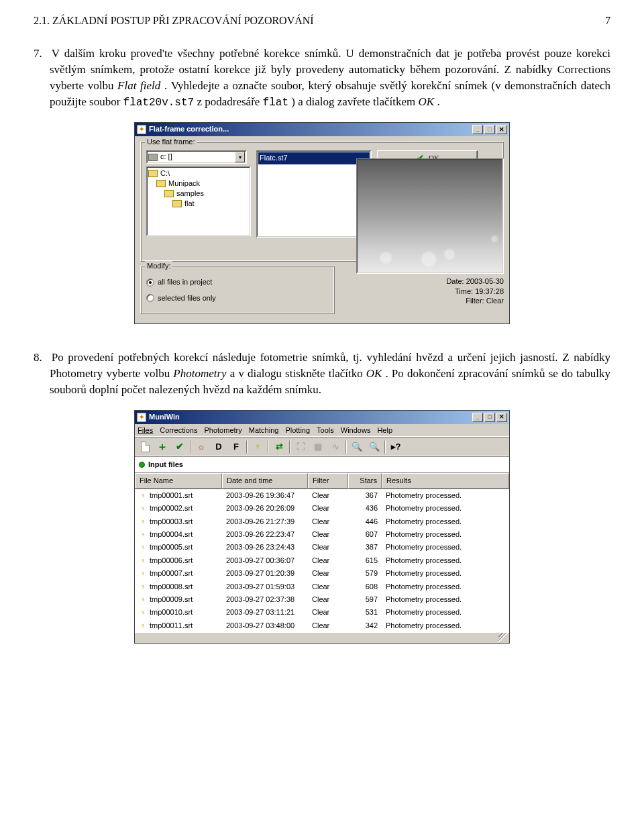 The image size is (644, 814). Describe the element at coordinates (265, 587) in the screenshot. I see `cell-datetime: 2003-09-27 01:59:03` at that location.